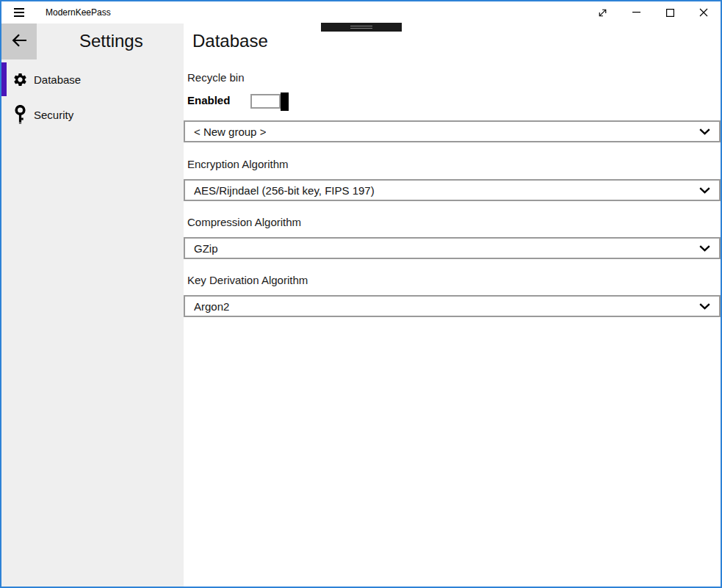  What do you see at coordinates (19, 41) in the screenshot?
I see `back-arrow-icon` at bounding box center [19, 41].